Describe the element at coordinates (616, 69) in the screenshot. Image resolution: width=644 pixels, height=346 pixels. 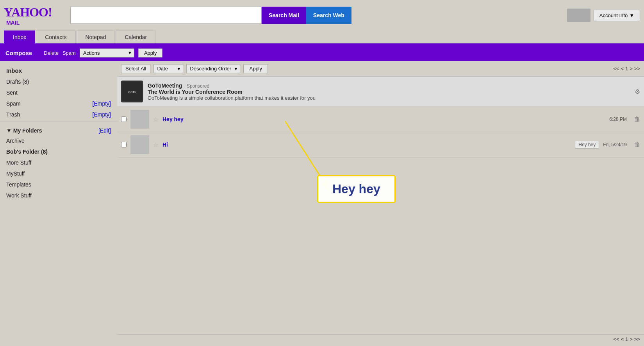
I see `page-first-top: <<` at that location.